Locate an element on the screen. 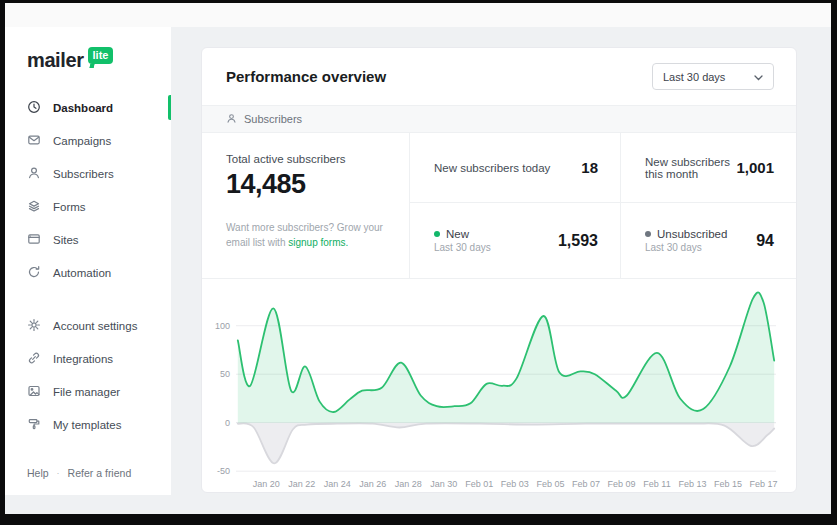 The image size is (837, 525). card-header: Performance overview Last 30 days is located at coordinates (499, 77).